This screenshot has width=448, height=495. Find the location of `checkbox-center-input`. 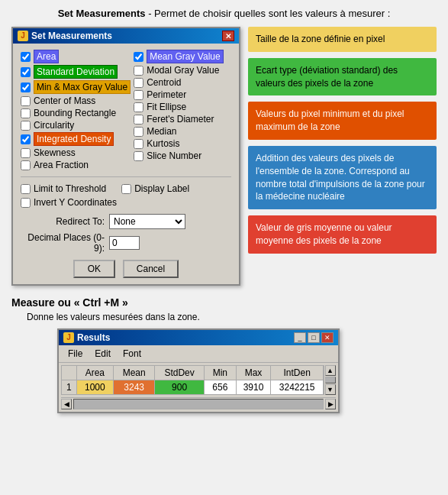

checkbox-center-input is located at coordinates (26, 101).